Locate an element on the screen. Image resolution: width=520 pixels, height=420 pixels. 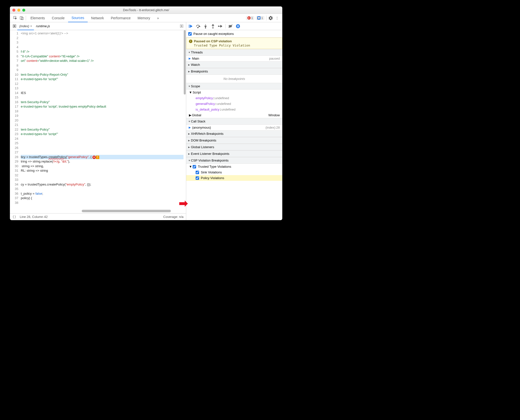
debugger-pane: Pause on caught exceptions iPaused on CS… is located at coordinates (234, 121).